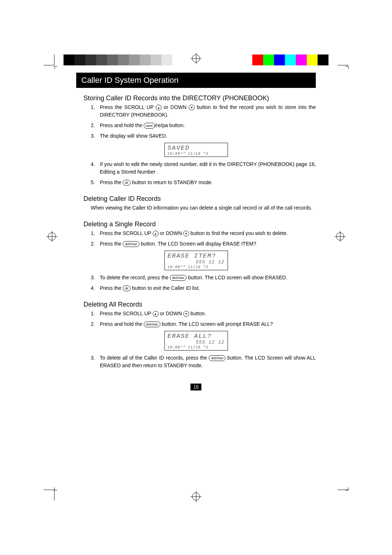 Image resolution: width=392 pixels, height=555 pixels. What do you see at coordinates (196, 256) in the screenshot?
I see `lcd-line: ERASE ITEM?` at bounding box center [196, 256].